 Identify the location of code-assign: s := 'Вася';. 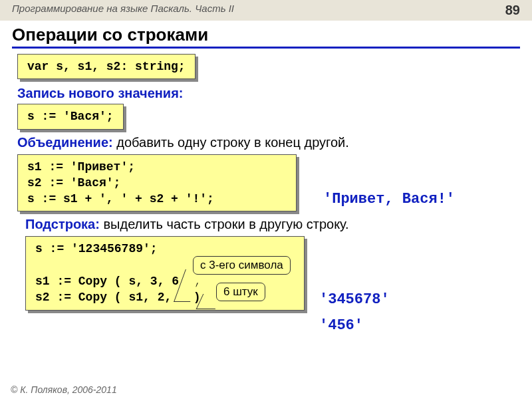
(70, 116).